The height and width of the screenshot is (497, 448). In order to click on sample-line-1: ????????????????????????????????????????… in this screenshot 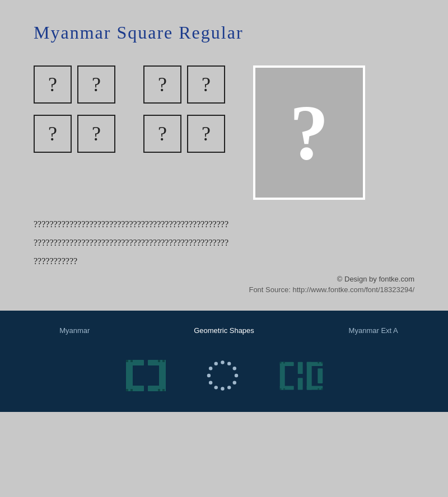, I will do `click(224, 225)`.